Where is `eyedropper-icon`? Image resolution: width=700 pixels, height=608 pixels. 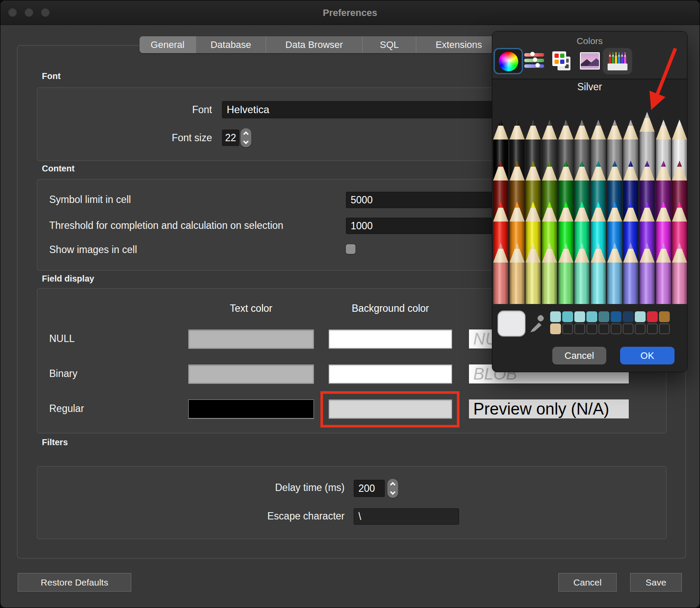
eyedropper-icon is located at coordinates (537, 323).